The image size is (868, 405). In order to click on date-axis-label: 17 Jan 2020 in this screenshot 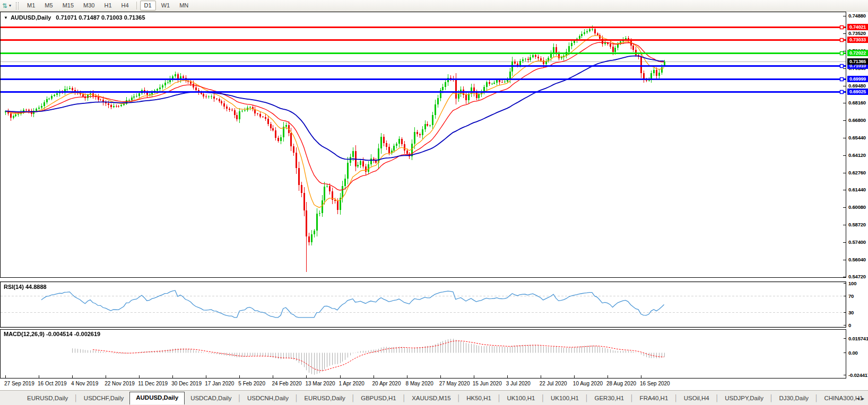, I will do `click(220, 384)`.